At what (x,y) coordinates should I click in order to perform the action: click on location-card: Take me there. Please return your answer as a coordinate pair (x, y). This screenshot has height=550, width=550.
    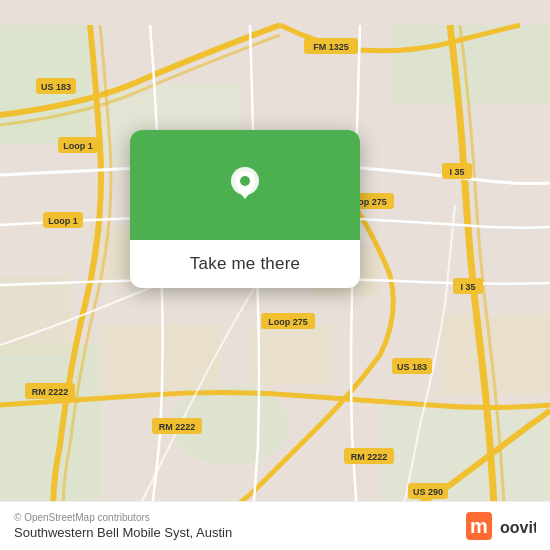
    Looking at the image, I should click on (245, 209).